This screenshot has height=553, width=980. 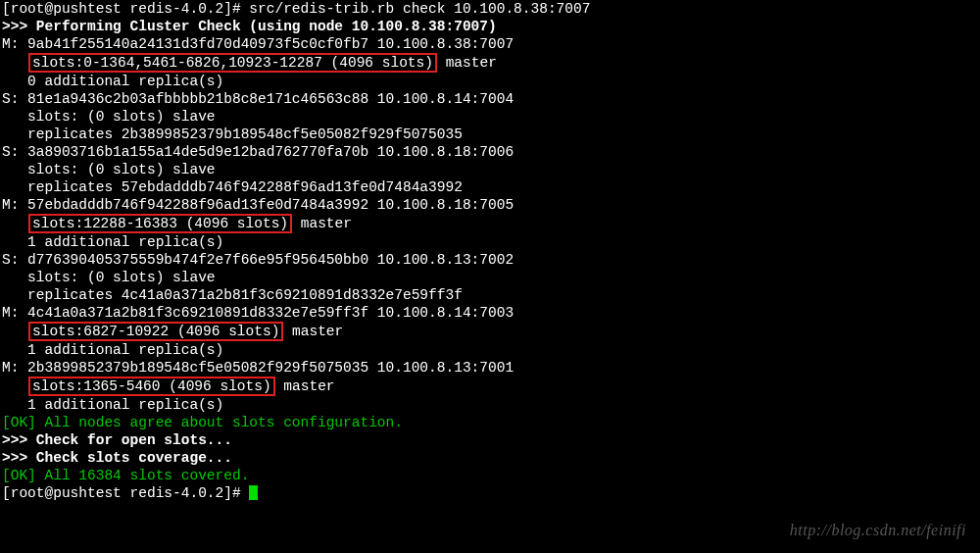 What do you see at coordinates (490, 368) in the screenshot?
I see `master-node-line: M: 2b3899852379b189548cf5e05082f929f5075…` at bounding box center [490, 368].